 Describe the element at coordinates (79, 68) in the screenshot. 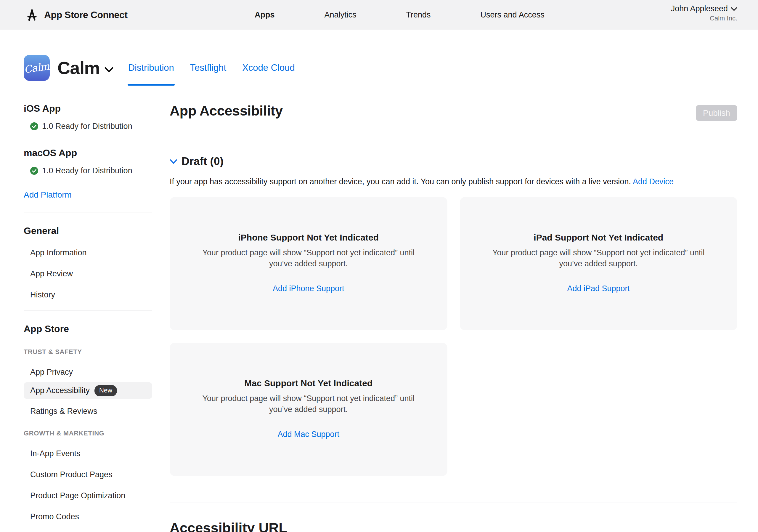

I see `app-title: Calm` at that location.